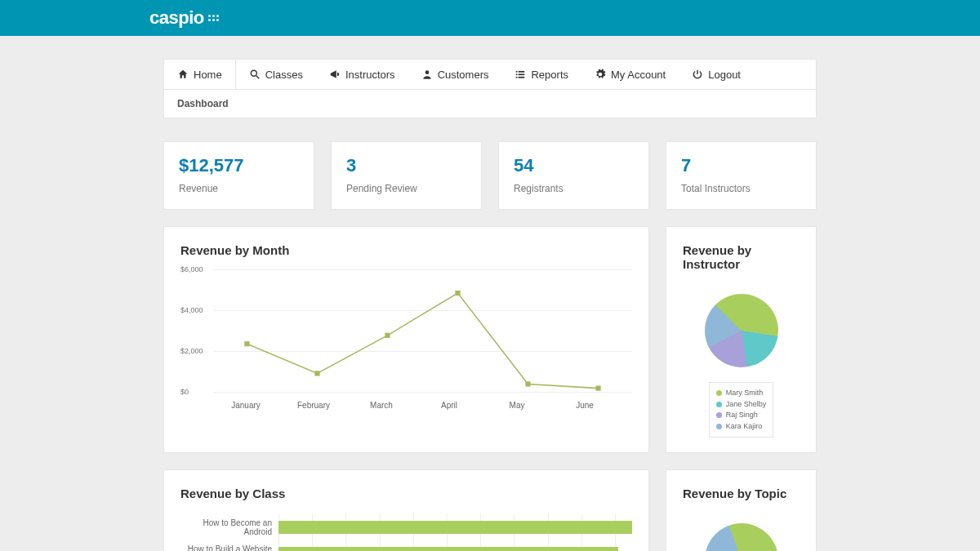  I want to click on x-tick-label: February, so click(314, 405).